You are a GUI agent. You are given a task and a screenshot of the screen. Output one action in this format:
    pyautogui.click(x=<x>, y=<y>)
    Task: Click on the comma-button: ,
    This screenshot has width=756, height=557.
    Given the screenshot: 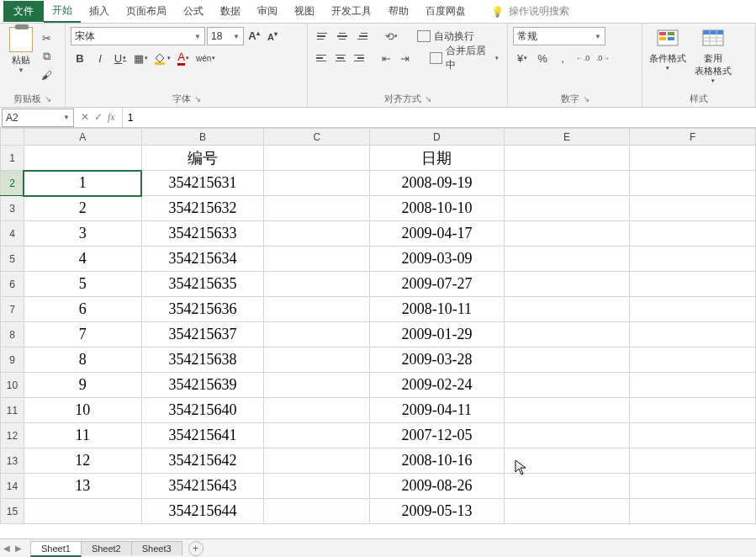 What is the action you would take?
    pyautogui.click(x=563, y=58)
    